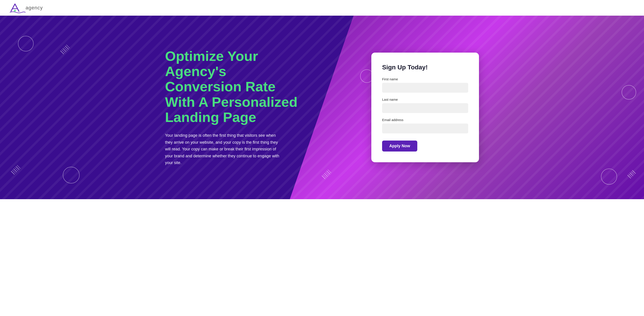 The height and width of the screenshot is (316, 644). What do you see at coordinates (425, 105) in the screenshot?
I see `last-name-group: Last name` at bounding box center [425, 105].